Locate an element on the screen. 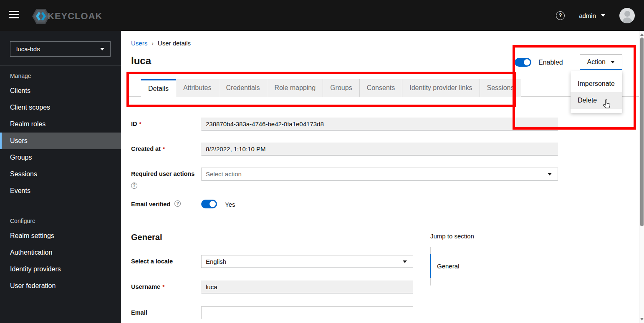 This screenshot has width=644, height=323. enabled-toggle is located at coordinates (523, 63).